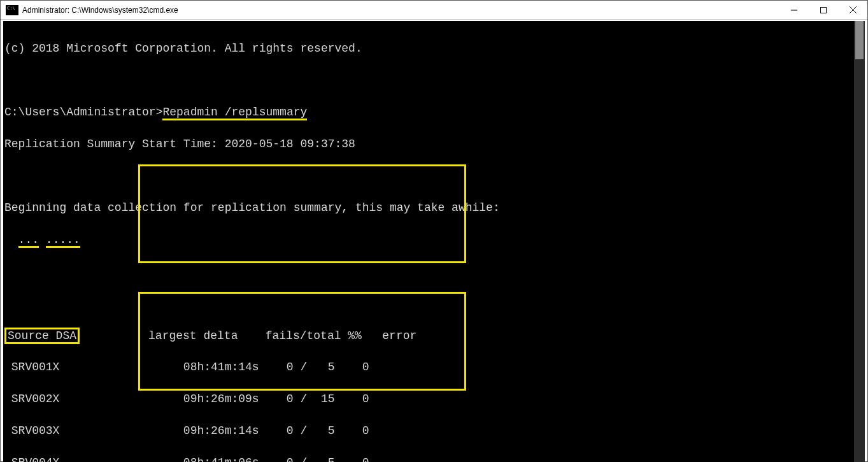  What do you see at coordinates (853, 10) in the screenshot?
I see `close-button` at bounding box center [853, 10].